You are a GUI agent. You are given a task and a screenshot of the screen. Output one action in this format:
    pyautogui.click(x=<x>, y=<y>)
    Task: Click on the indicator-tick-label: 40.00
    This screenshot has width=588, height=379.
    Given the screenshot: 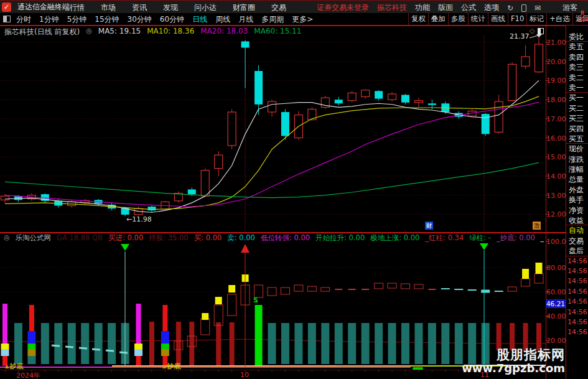 What is the action you would take?
    pyautogui.click(x=555, y=316)
    